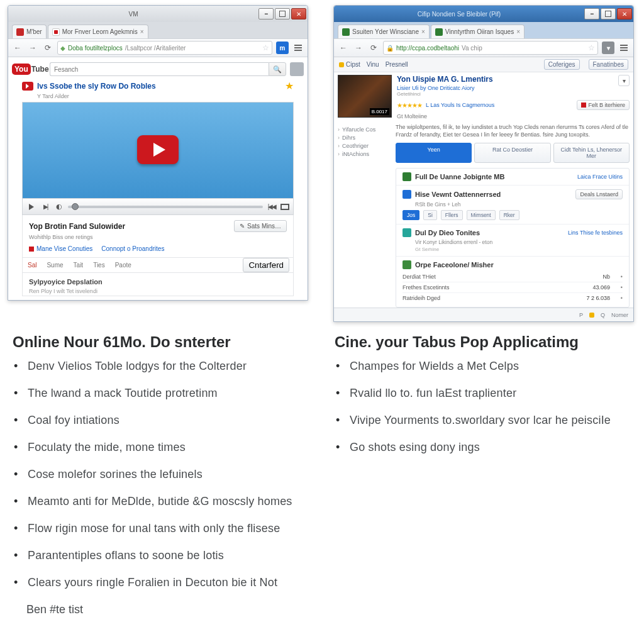 This screenshot has height=644, width=644. Describe the element at coordinates (260, 226) in the screenshot. I see `save-button: ✎Sats Mins…` at that location.